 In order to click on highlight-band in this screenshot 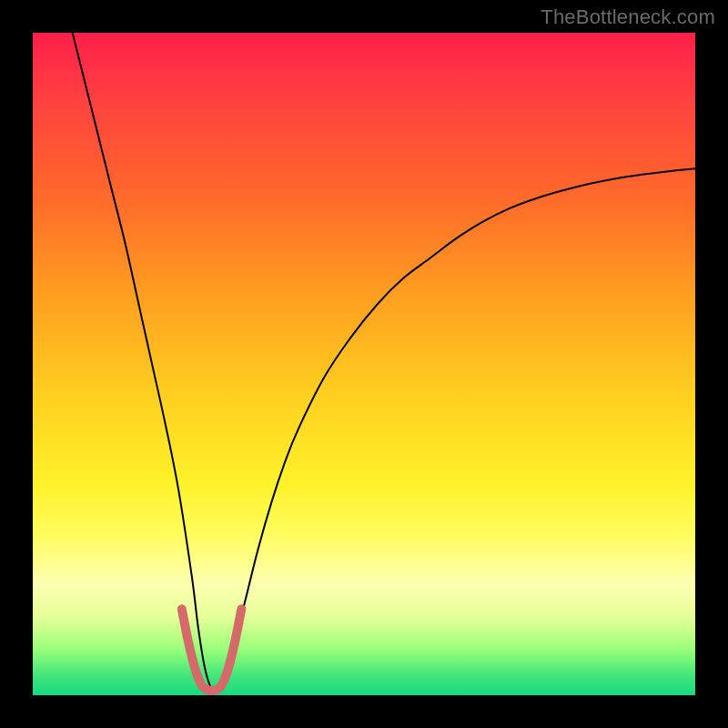, I will do `click(212, 650)`.